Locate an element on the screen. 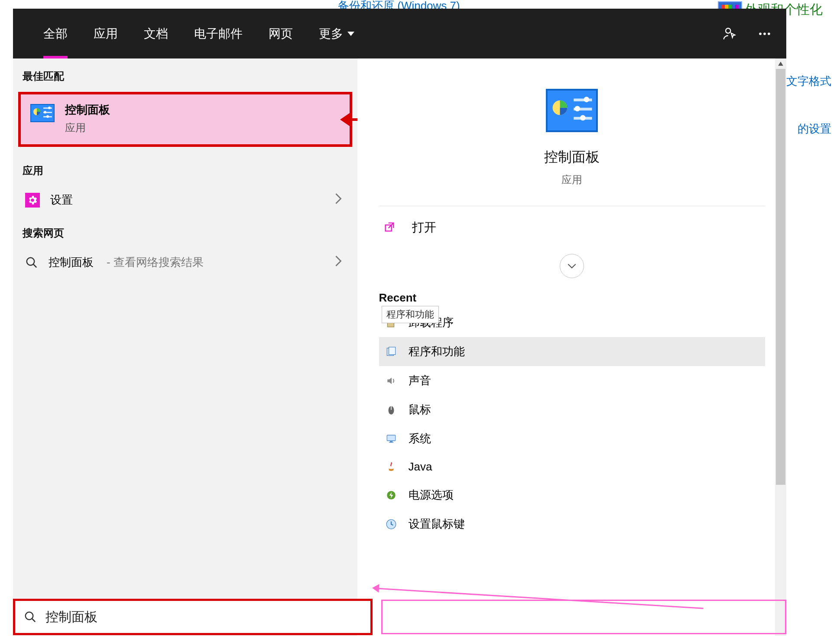 The height and width of the screenshot is (636, 840). tab-email: 电子邮件 is located at coordinates (218, 34).